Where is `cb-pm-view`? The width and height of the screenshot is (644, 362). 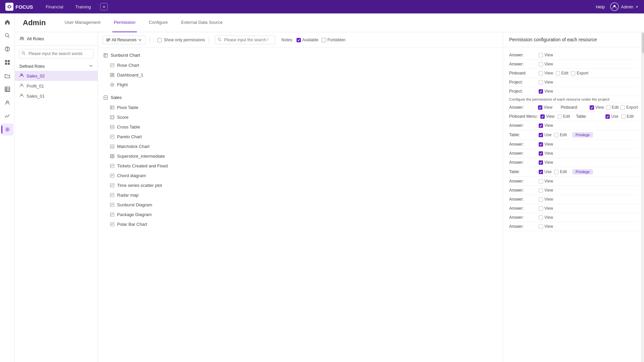 cb-pm-view is located at coordinates (543, 117).